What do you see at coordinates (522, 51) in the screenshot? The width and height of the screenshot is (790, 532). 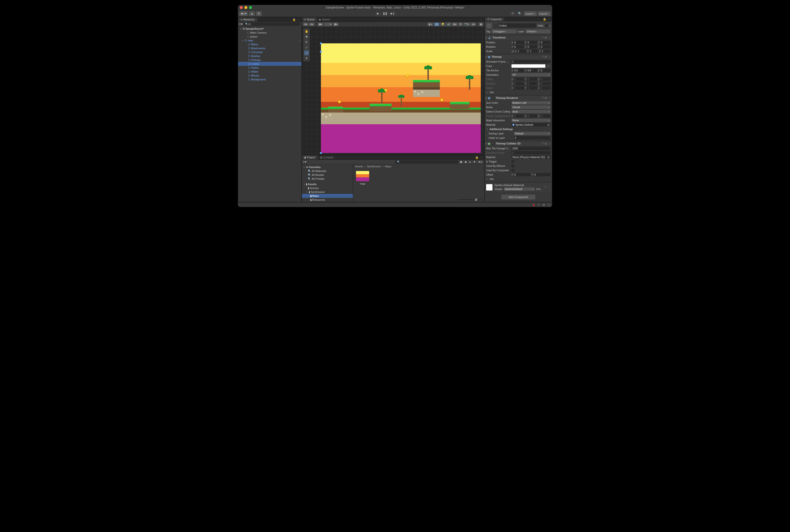 I see `scale-x-input` at bounding box center [522, 51].